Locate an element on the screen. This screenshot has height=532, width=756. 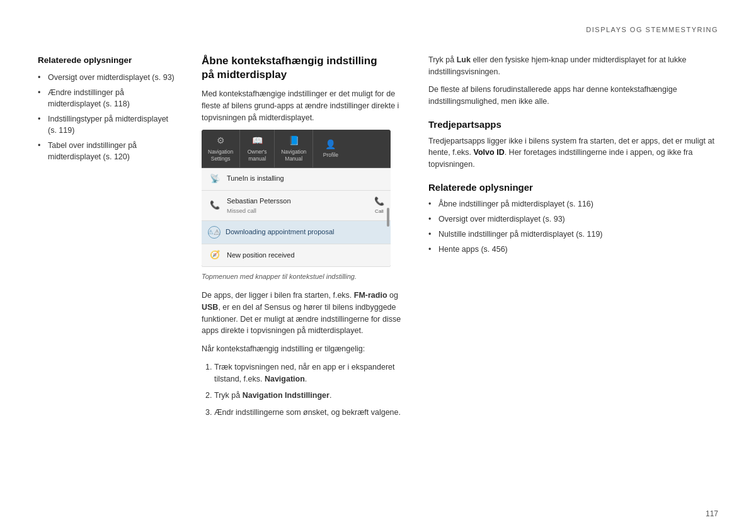
compass-icon: 🧭 is located at coordinates (215, 256).